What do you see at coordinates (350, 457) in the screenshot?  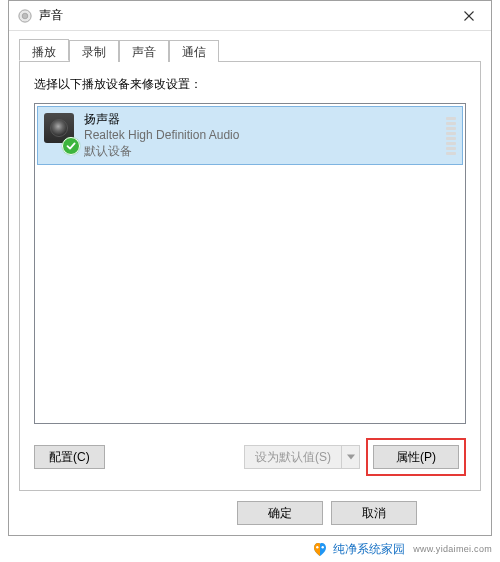 I see `chevron-down-icon` at bounding box center [350, 457].